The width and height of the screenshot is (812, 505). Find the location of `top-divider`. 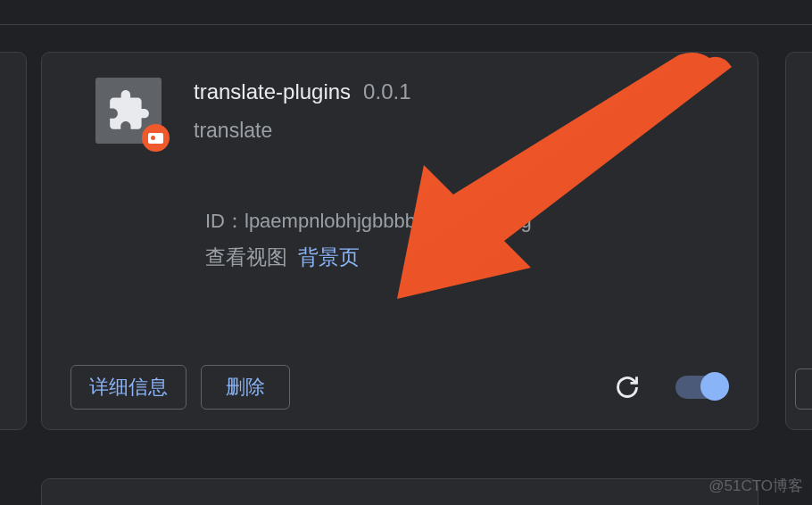

top-divider is located at coordinates (406, 25).